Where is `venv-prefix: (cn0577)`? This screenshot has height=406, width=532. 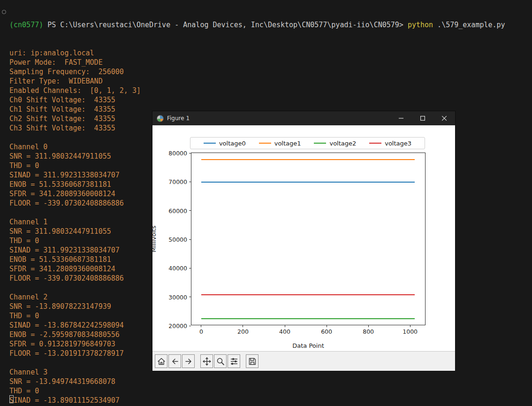
venv-prefix: (cn0577) is located at coordinates (28, 25).